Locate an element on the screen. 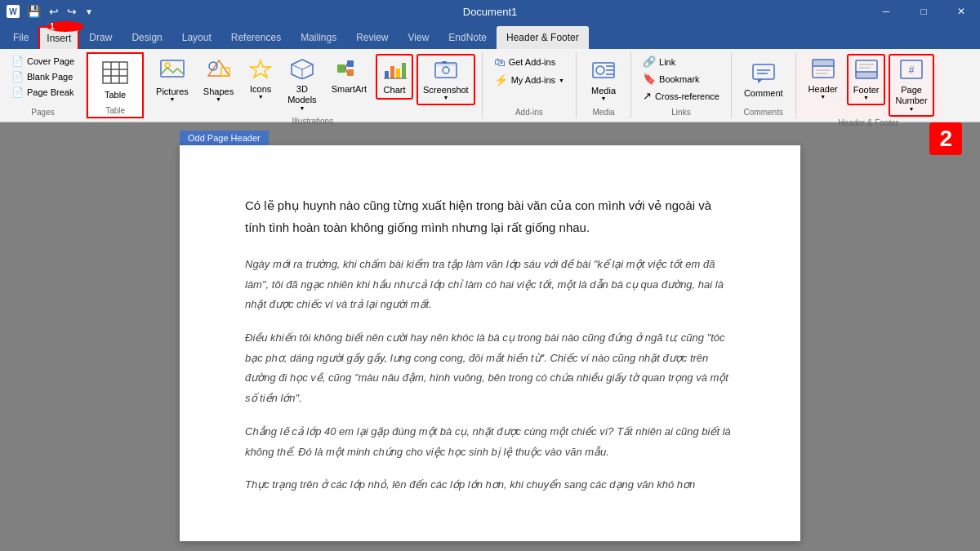 The height and width of the screenshot is (551, 980). table-button: Table is located at coordinates (115, 80).